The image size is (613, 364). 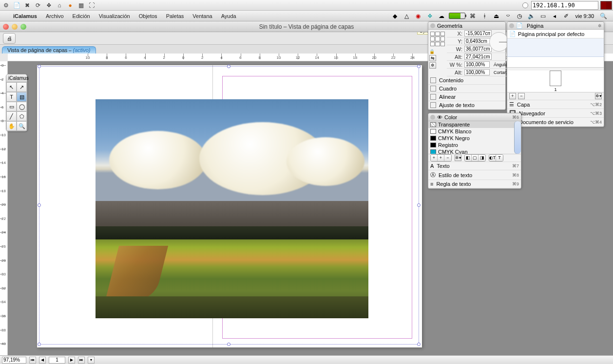 What do you see at coordinates (556, 78) in the screenshot?
I see `page-thumbnail` at bounding box center [556, 78].